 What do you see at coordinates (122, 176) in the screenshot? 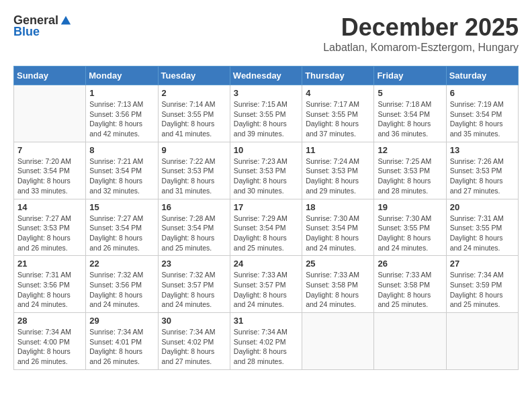
I see `day-info: Sunrise: 7:21 AMSunset: 3:54 PMDaylight:…` at bounding box center [122, 176].